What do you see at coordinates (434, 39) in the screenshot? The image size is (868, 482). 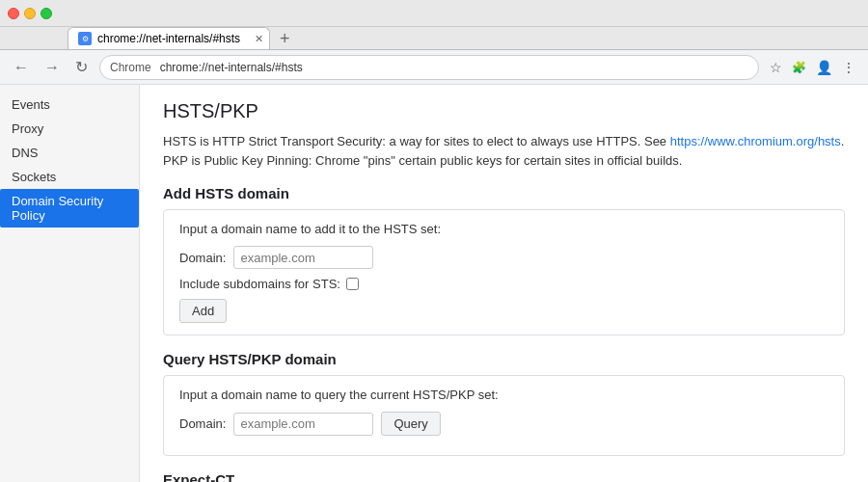 I see `tab-bar: ⚙ chrome://net-internals/#hsts ✕ +` at bounding box center [434, 39].